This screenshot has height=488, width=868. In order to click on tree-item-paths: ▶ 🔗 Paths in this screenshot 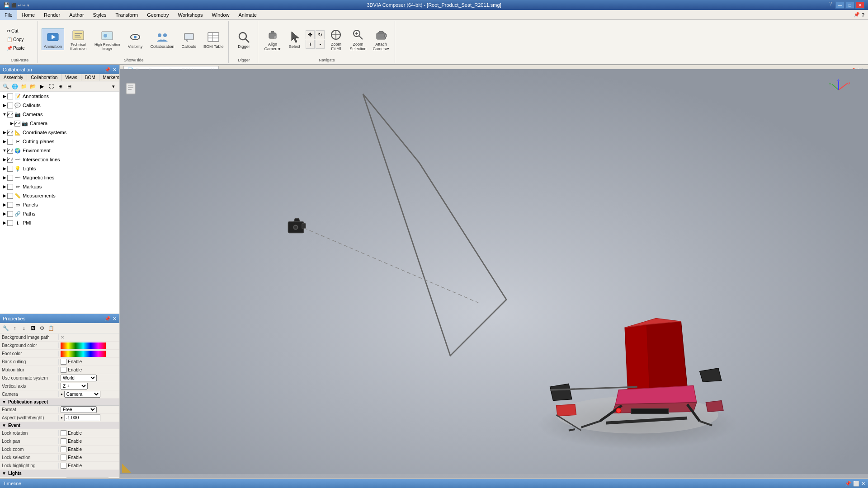, I will do `click(60, 214)`.